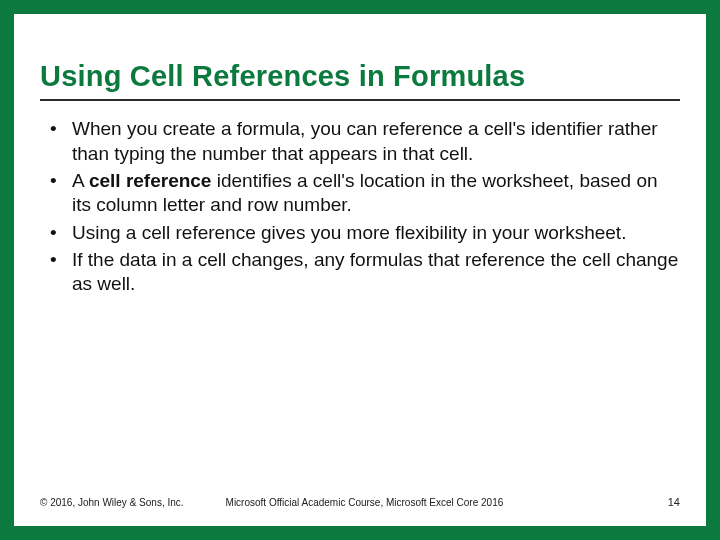 Image resolution: width=720 pixels, height=540 pixels. I want to click on footer-course: Microsoft Official Academic Course, Micr…, so click(365, 502).